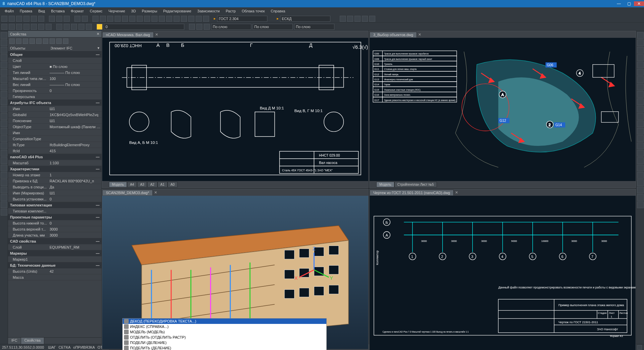 The image size is (644, 350). I want to click on tool-misc3-icon, so click(110, 19).